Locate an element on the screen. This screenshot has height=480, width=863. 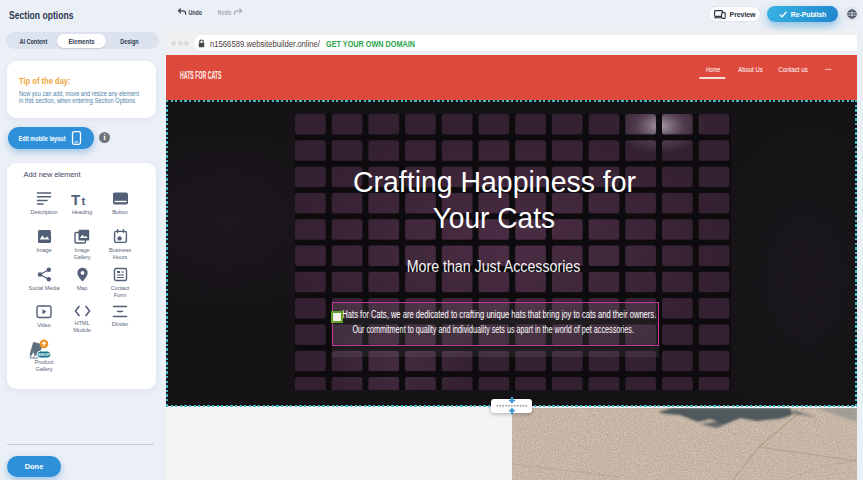
svg-text: Home is located at coordinates (713, 70).